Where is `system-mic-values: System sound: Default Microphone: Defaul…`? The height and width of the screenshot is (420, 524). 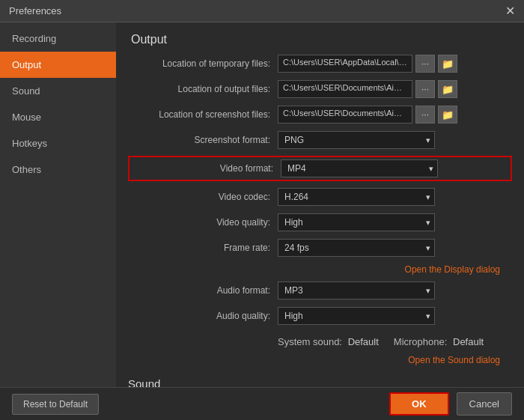
system-mic-values: System sound: Default Microphone: Defaul… is located at coordinates (395, 341).